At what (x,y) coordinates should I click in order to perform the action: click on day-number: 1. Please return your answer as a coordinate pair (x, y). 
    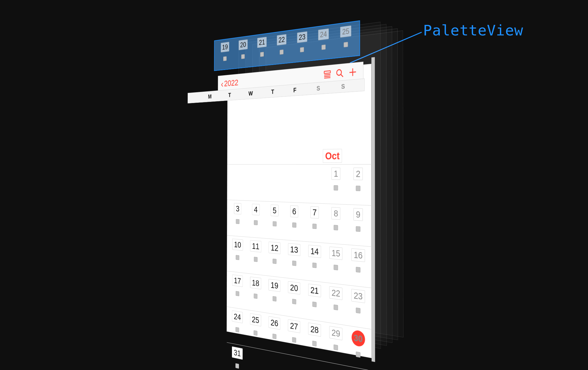
    Looking at the image, I should click on (336, 174).